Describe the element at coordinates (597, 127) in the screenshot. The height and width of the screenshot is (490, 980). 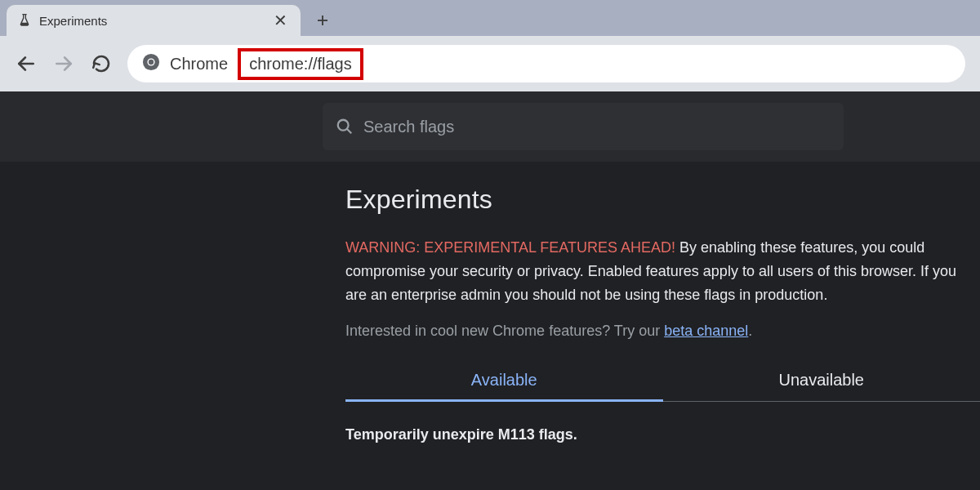
I see `search-input` at that location.